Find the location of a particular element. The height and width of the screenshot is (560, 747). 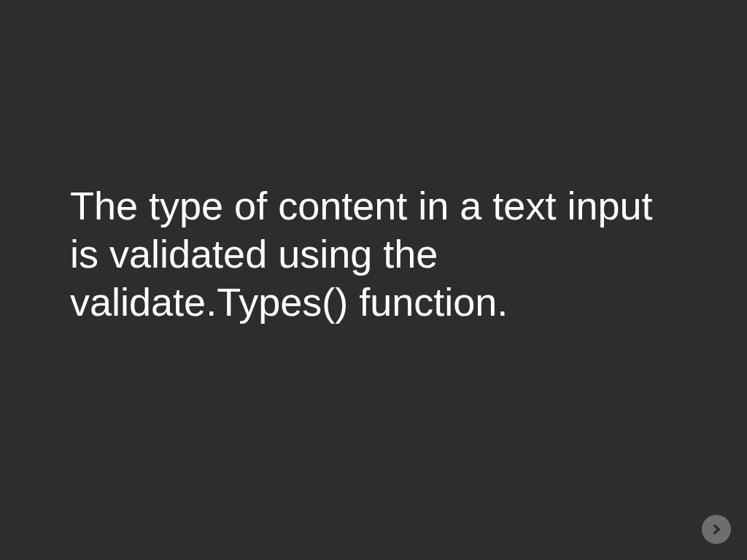

arrow-right-icon is located at coordinates (716, 529).